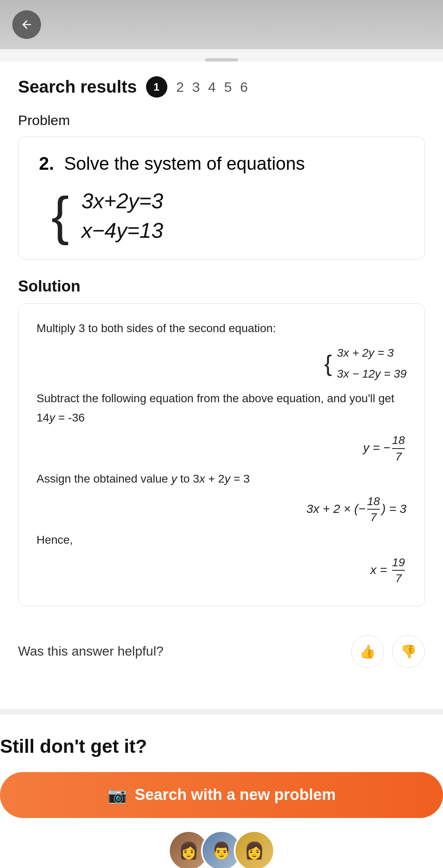 The height and width of the screenshot is (868, 443). What do you see at coordinates (222, 164) in the screenshot?
I see `problem-heading: 2. Solve the system of equations` at bounding box center [222, 164].